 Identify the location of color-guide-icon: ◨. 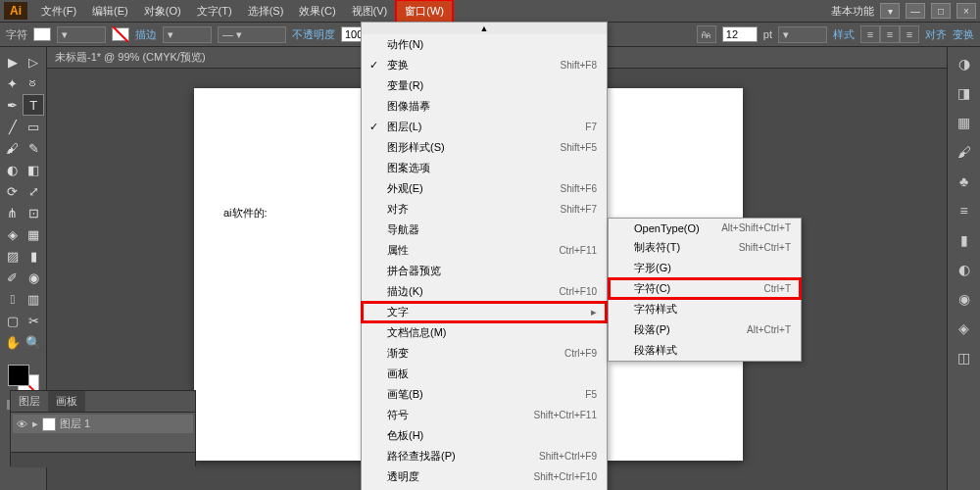
(964, 93).